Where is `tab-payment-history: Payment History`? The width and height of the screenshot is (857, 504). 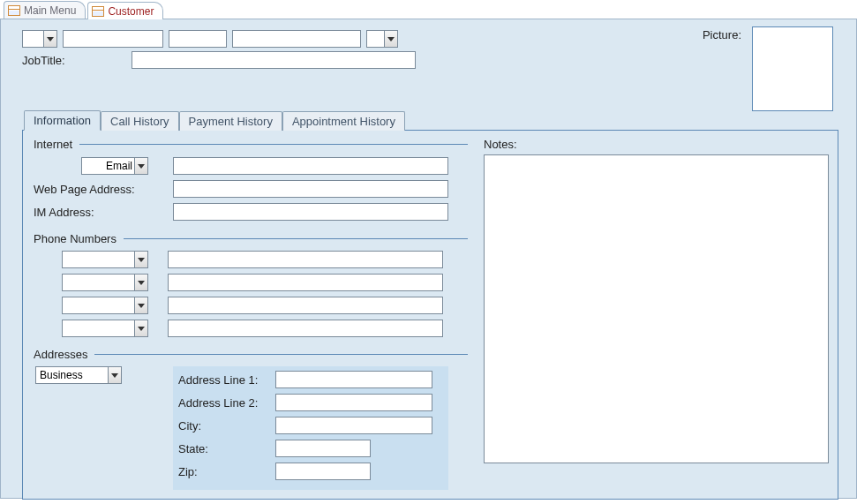
tab-payment-history: Payment History is located at coordinates (231, 121).